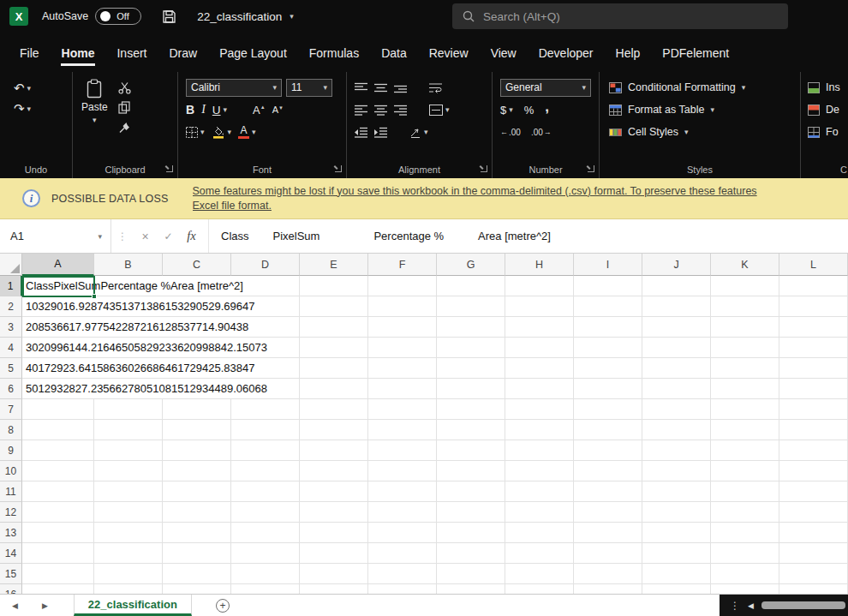 This screenshot has width=848, height=616. Describe the element at coordinates (334, 512) in the screenshot. I see `cell-E12` at that location.